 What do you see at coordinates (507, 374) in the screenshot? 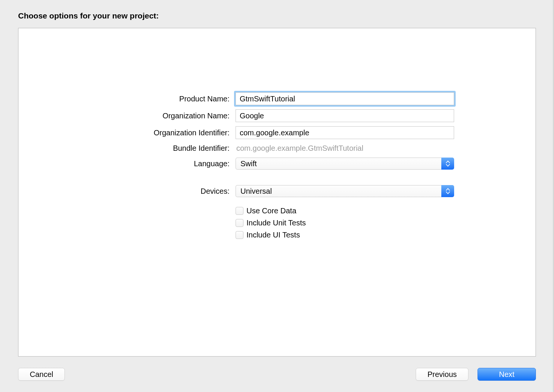
I see `next-button: Next` at bounding box center [507, 374].